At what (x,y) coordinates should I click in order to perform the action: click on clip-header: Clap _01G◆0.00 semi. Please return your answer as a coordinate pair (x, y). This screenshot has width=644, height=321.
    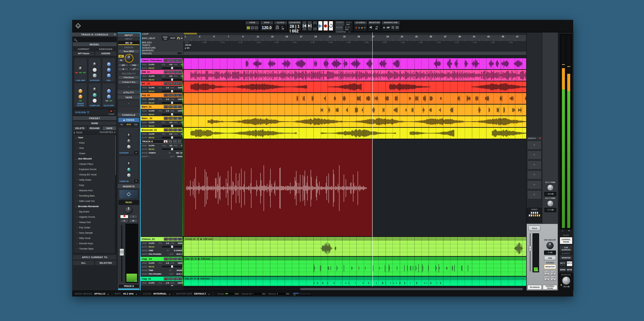
    Looking at the image, I should click on (355, 259).